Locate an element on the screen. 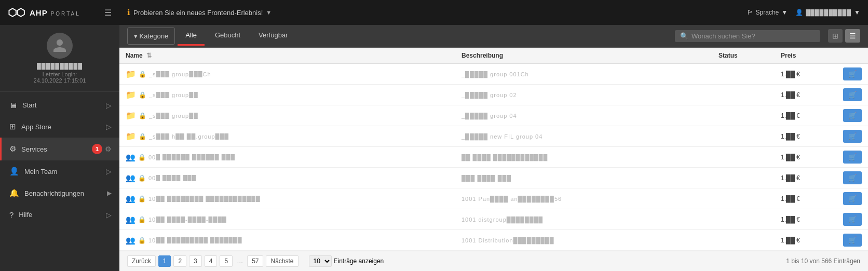  page-btn-4: 4 is located at coordinates (211, 261).